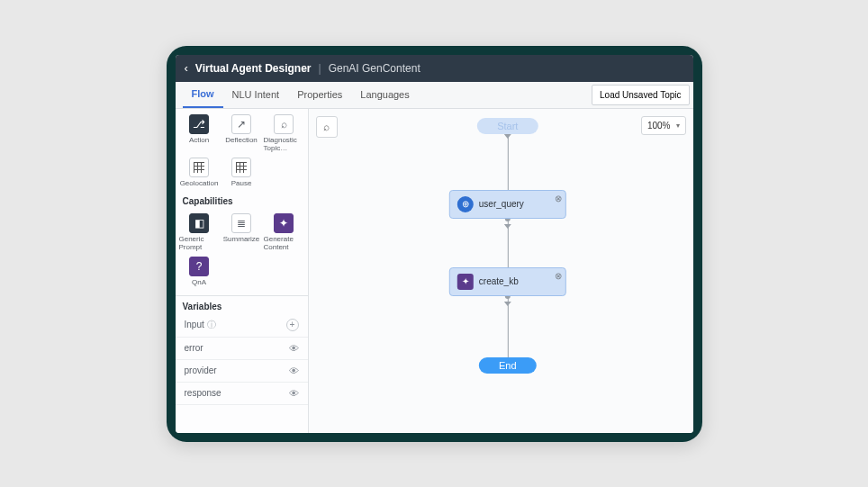 The height and width of the screenshot is (487, 868). I want to click on load-unsaved-topic-button: Load Unsaved Topic, so click(640, 95).